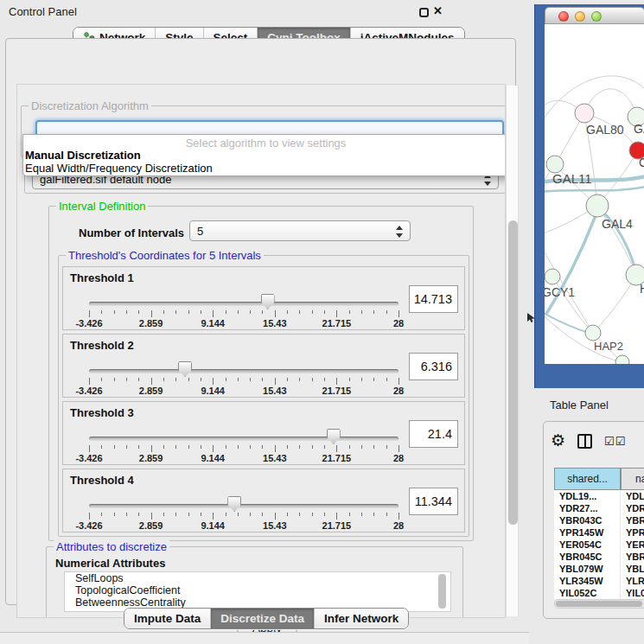  What do you see at coordinates (588, 545) in the screenshot?
I see `table-cell: YER054C` at bounding box center [588, 545].